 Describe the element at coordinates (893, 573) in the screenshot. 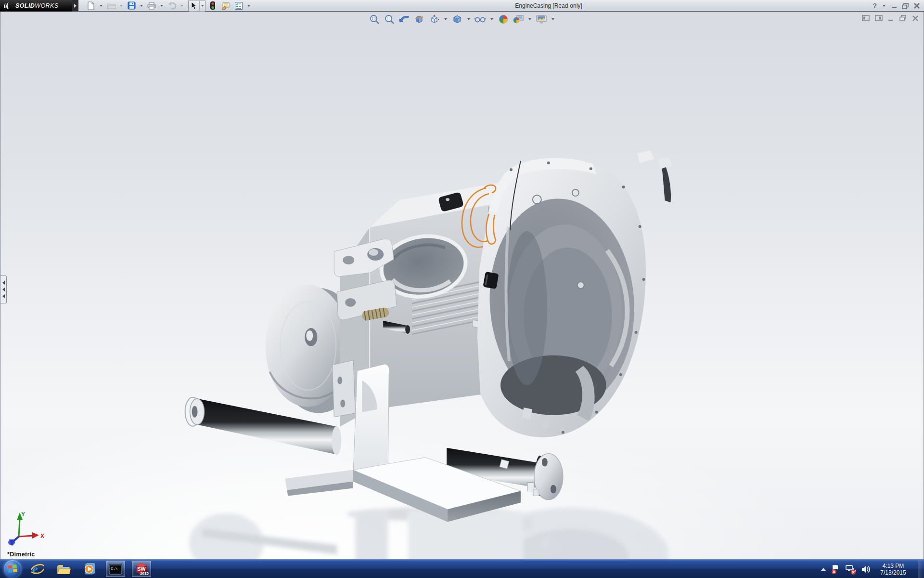

I see `clock-date: 7/13/2015` at that location.